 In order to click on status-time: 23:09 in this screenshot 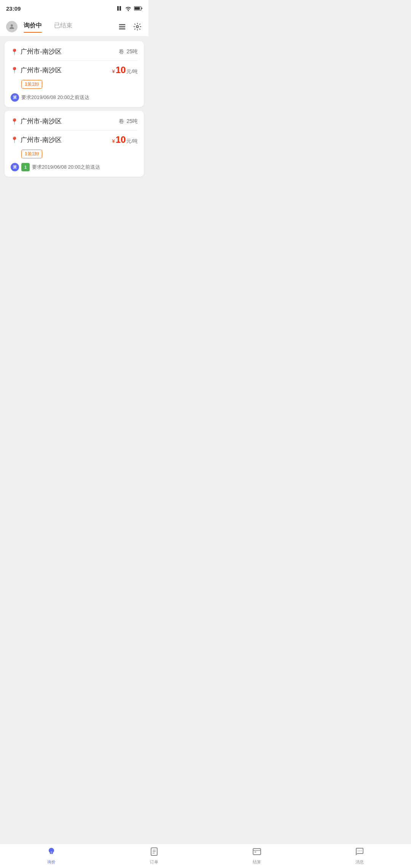, I will do `click(13, 8)`.